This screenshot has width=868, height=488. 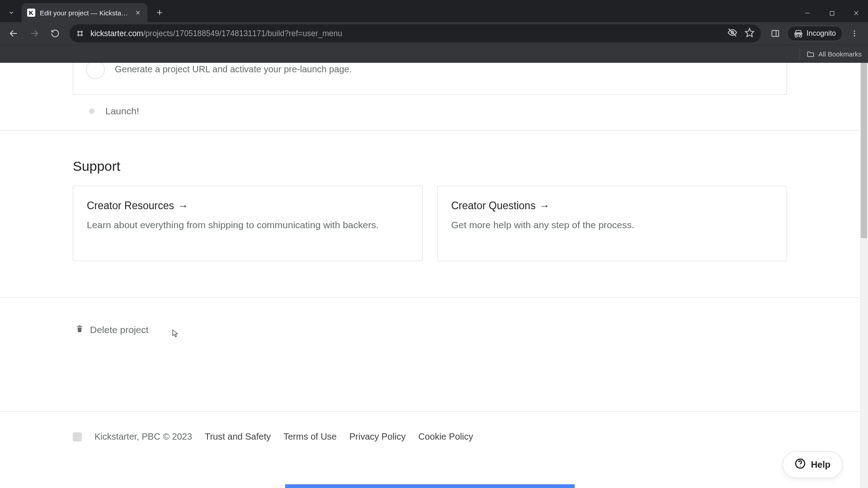 What do you see at coordinates (138, 13) in the screenshot?
I see `tab-close-button` at bounding box center [138, 13].